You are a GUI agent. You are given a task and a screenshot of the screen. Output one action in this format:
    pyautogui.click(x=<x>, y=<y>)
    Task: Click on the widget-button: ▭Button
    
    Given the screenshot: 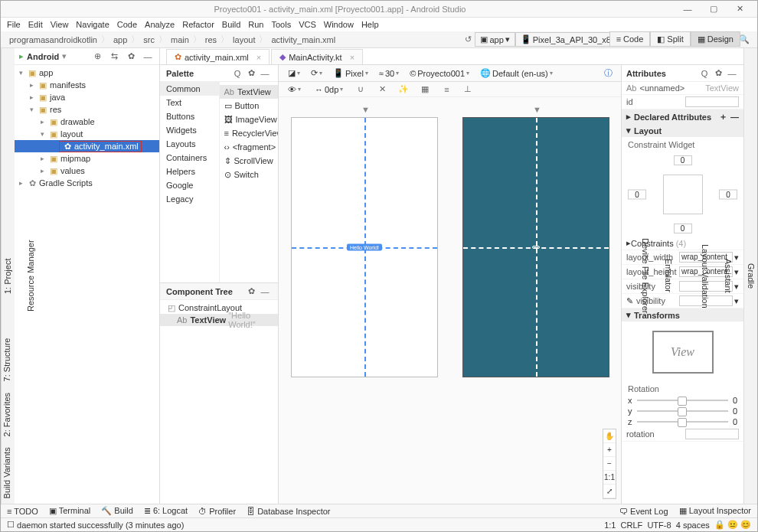 What is the action you would take?
    pyautogui.click(x=250, y=106)
    